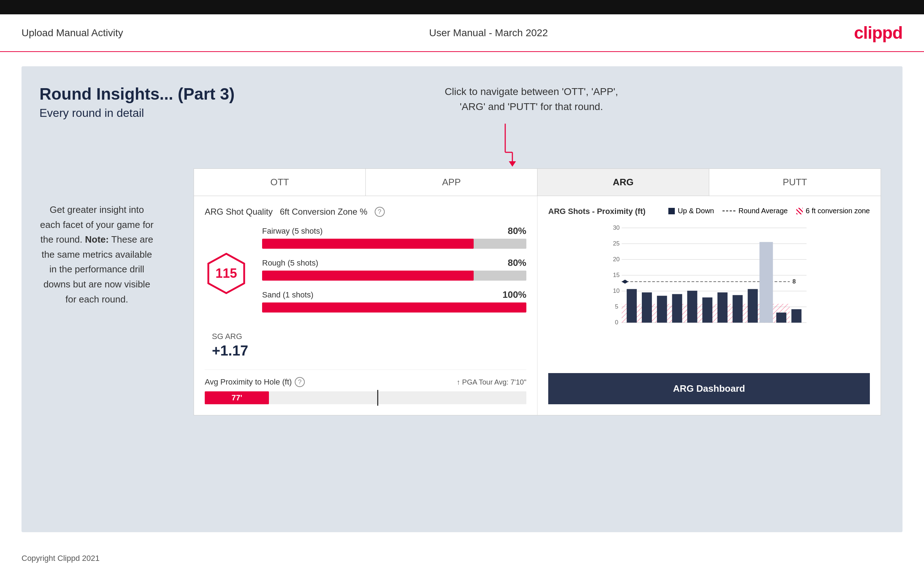 Image resolution: width=924 pixels, height=577 pixels. What do you see at coordinates (452, 182) in the screenshot?
I see `tab-app: APP` at bounding box center [452, 182].